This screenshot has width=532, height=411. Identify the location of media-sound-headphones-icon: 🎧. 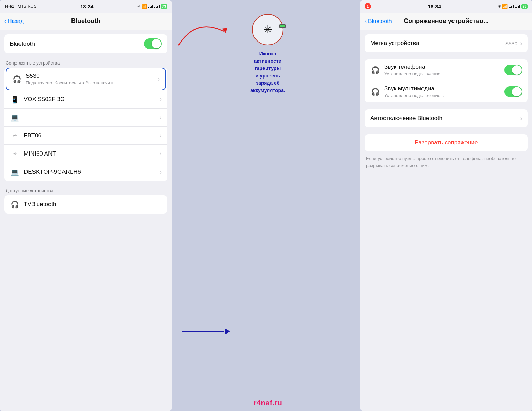
(375, 92).